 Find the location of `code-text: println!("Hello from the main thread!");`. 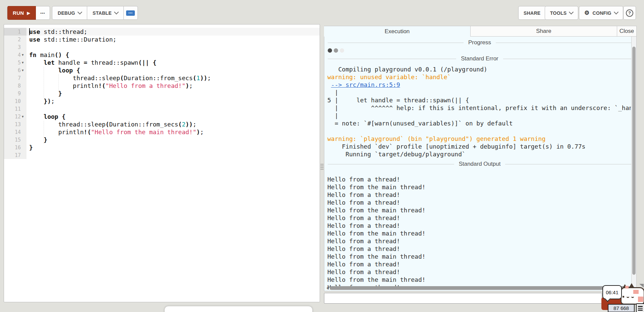

code-text: println!("Hello from the main thread!"); is located at coordinates (173, 132).